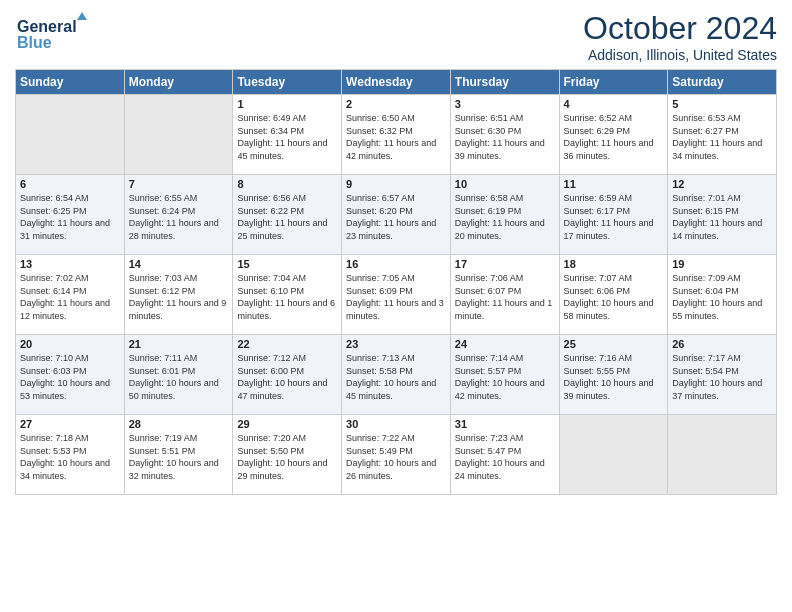 The height and width of the screenshot is (612, 792). Describe the element at coordinates (179, 217) in the screenshot. I see `day-info: Sunrise: 6:55 AM Sunset: 6:24 PM Dayligh…` at that location.